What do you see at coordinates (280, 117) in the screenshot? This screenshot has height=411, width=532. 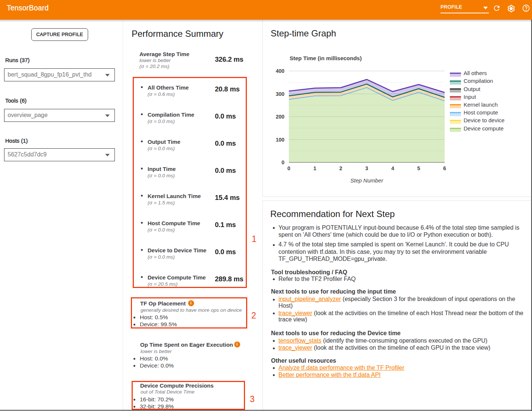 I see `svg-text: 200` at bounding box center [280, 117].